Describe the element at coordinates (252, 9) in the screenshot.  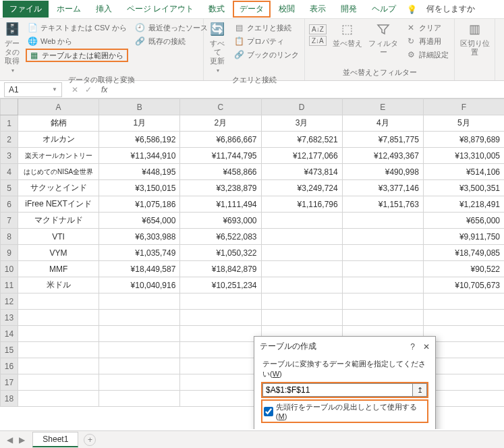
I see `tab-data: データ` at that location.